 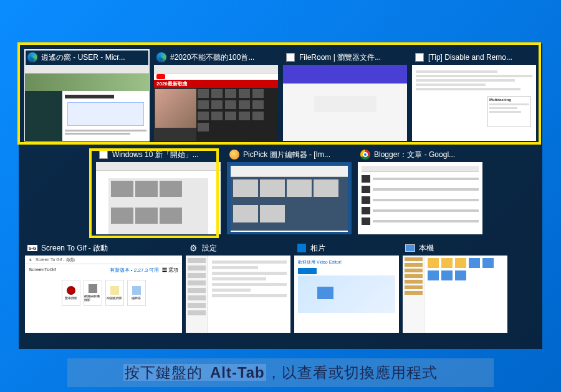 What do you see at coordinates (237, 373) in the screenshot?
I see `caption-key: Alt-Tab` at bounding box center [237, 373].